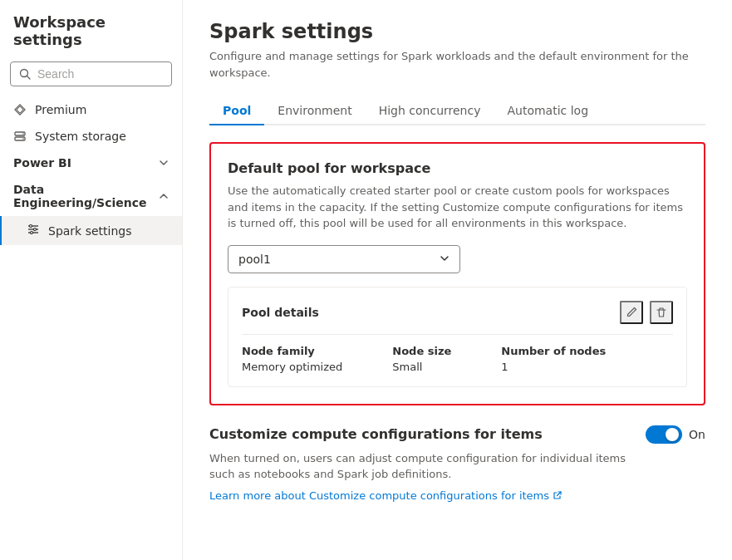  I want to click on sidebar-item-system-storage: System storage, so click(91, 136).